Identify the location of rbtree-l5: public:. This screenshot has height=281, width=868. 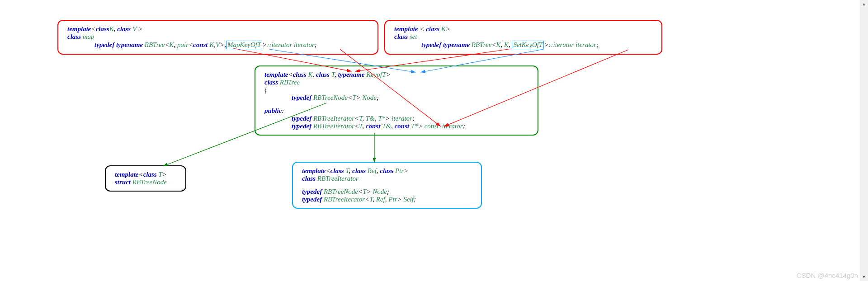
(396, 111).